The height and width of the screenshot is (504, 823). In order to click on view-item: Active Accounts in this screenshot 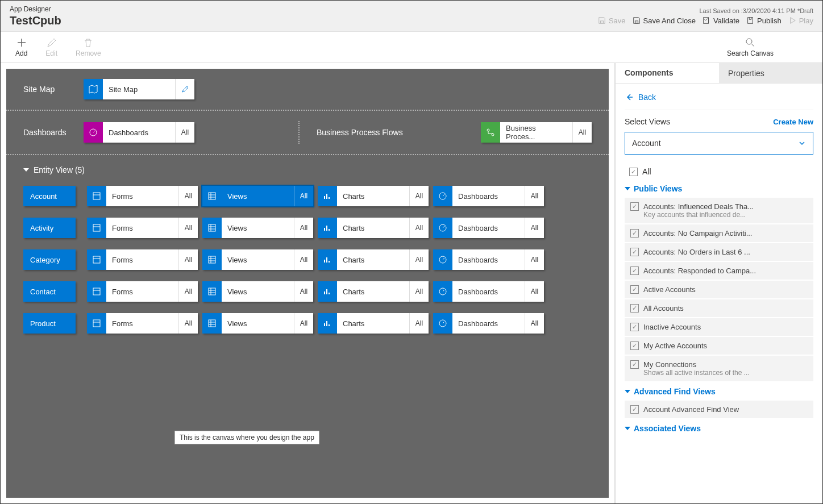, I will do `click(719, 290)`.